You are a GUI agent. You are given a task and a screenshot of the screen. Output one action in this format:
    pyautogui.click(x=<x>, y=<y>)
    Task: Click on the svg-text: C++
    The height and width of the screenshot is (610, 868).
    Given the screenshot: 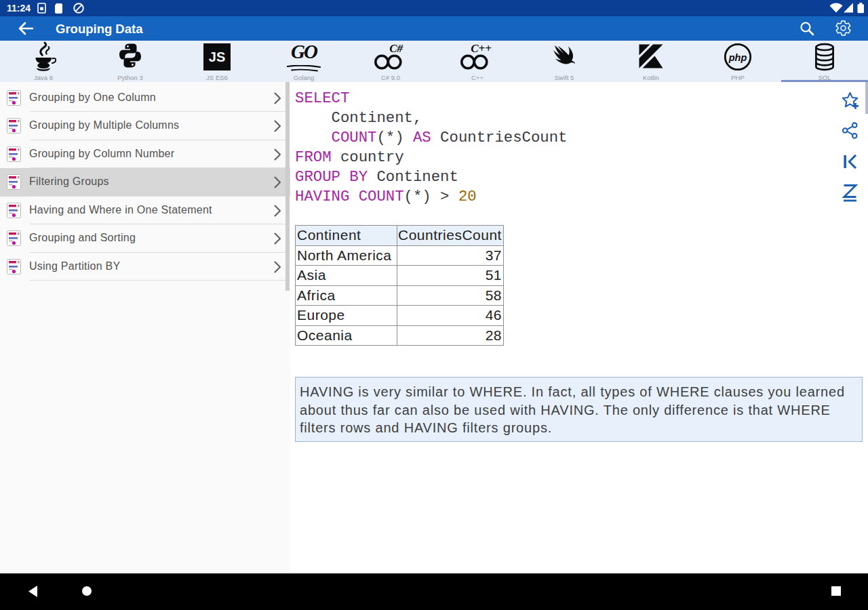 What is the action you would take?
    pyautogui.click(x=481, y=49)
    